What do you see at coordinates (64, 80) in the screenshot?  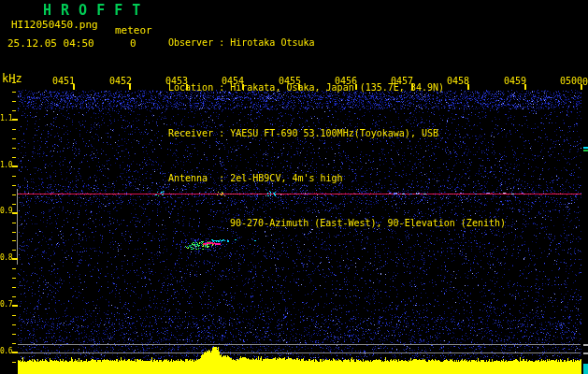 I see `x-tick-label-0451: 0451` at bounding box center [64, 80].